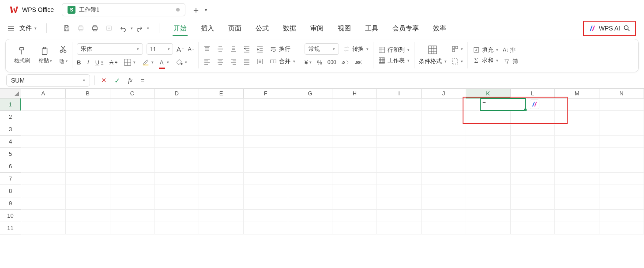  I want to click on increase-indent-button, so click(260, 49).